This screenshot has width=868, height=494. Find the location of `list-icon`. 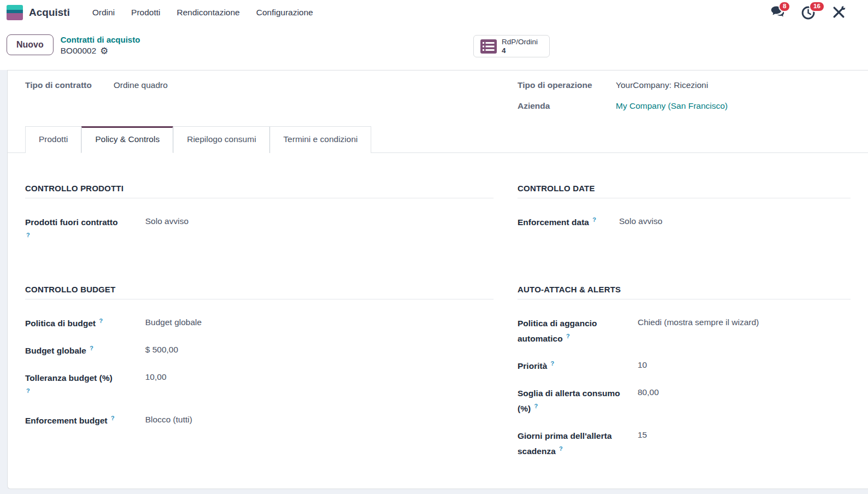

list-icon is located at coordinates (489, 46).